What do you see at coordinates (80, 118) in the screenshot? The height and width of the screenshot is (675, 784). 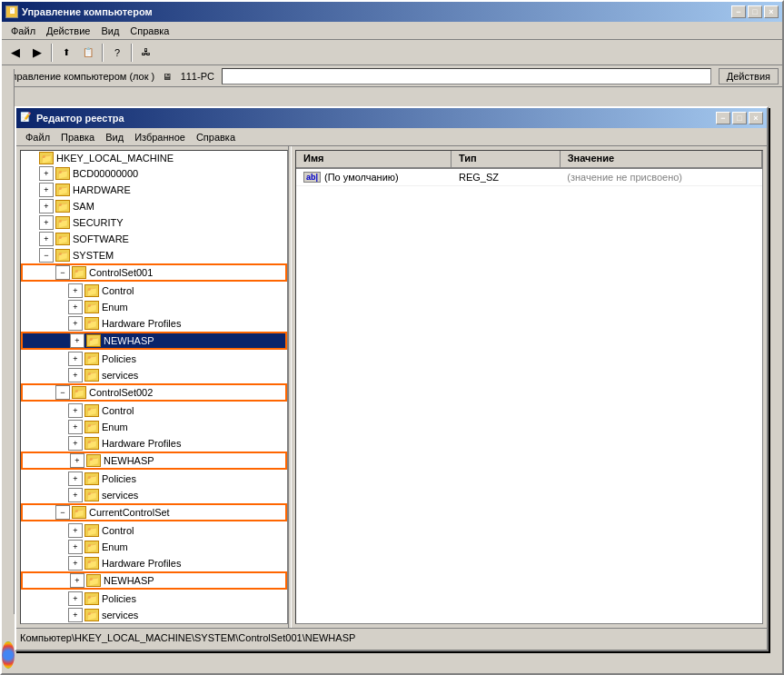 I see `regedit-title-text: Редактор реестра` at bounding box center [80, 118].